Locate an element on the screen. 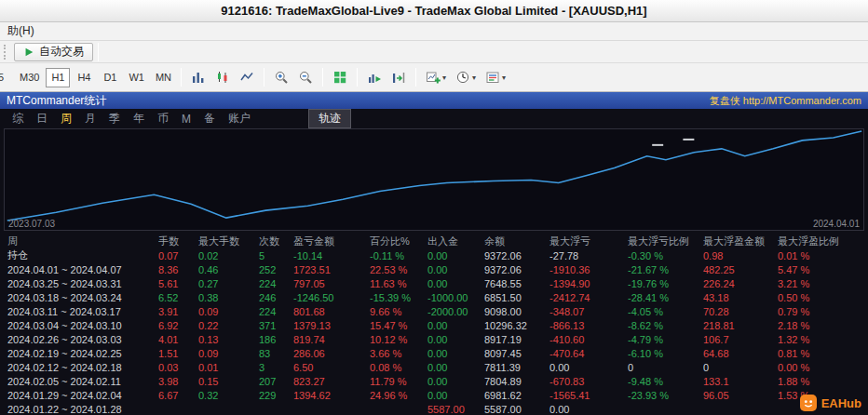 The height and width of the screenshot is (415, 868). table-cell: 2024.03.04 ~ 2024.03.10 is located at coordinates (83, 326).